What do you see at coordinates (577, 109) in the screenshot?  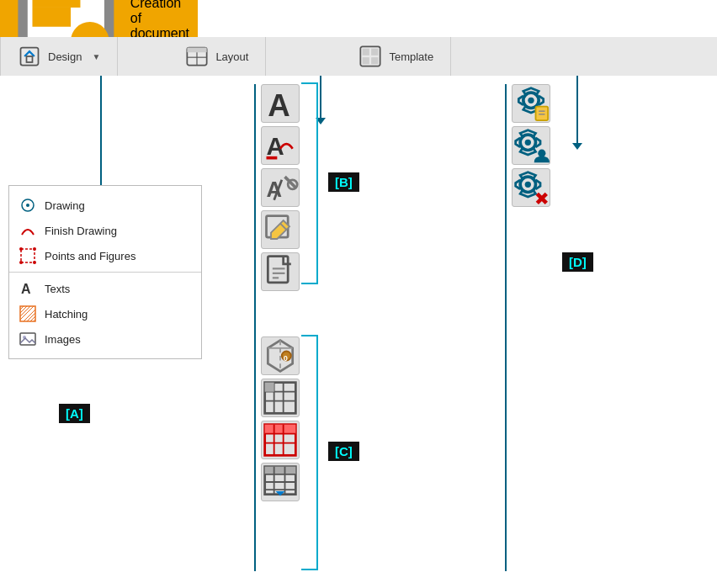 I see `template-arrow` at bounding box center [577, 109].